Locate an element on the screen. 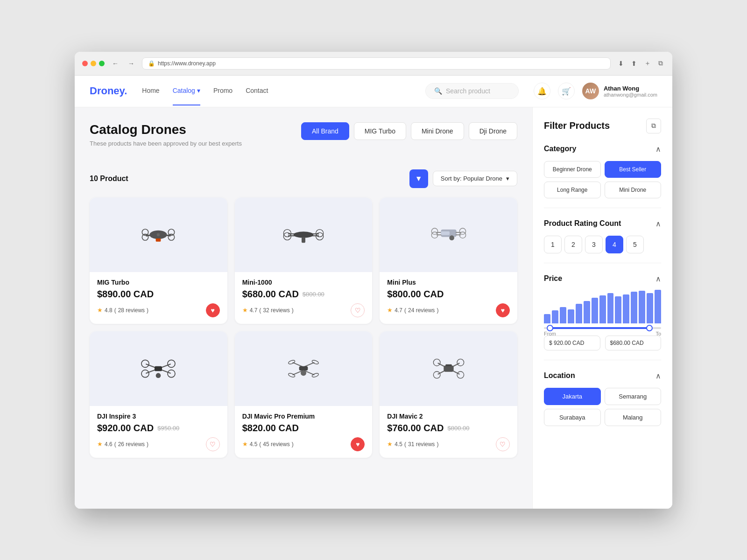  filter-header: Filter Products ⧉ is located at coordinates (602, 126).